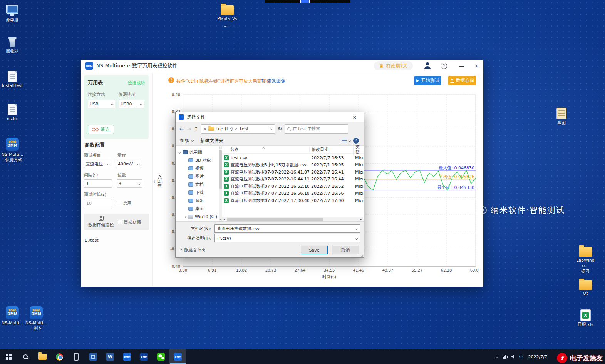 This screenshot has width=605, height=364. What do you see at coordinates (273, 81) in the screenshot?
I see `restore-image-button: ↻ 恢复图像` at bounding box center [273, 81].